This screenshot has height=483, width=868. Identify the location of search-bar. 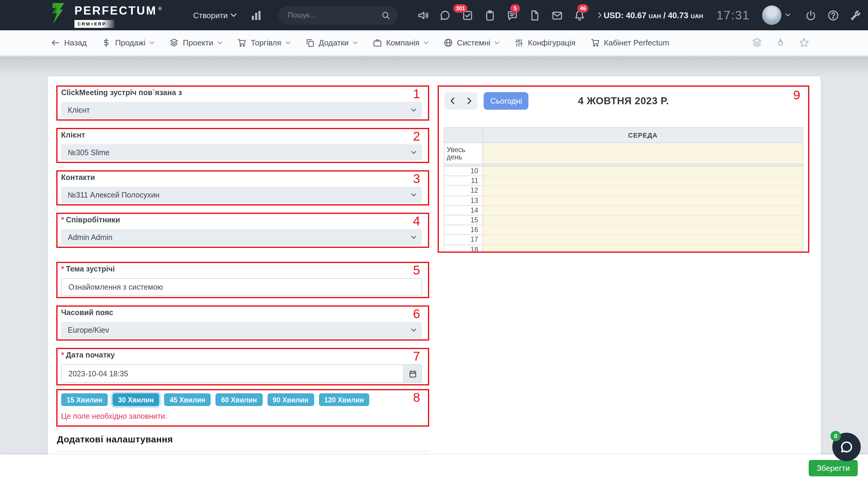
(338, 15).